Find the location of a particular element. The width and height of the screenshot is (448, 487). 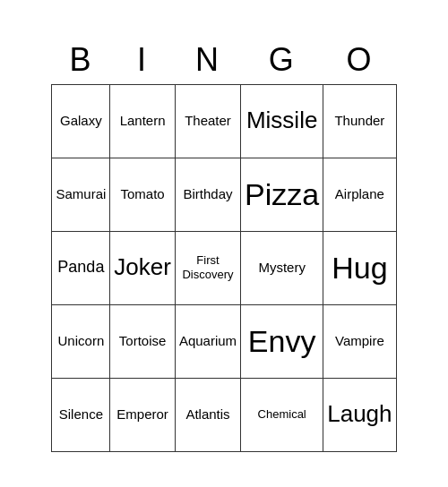

cell-r0-c2: Theater is located at coordinates (208, 121).